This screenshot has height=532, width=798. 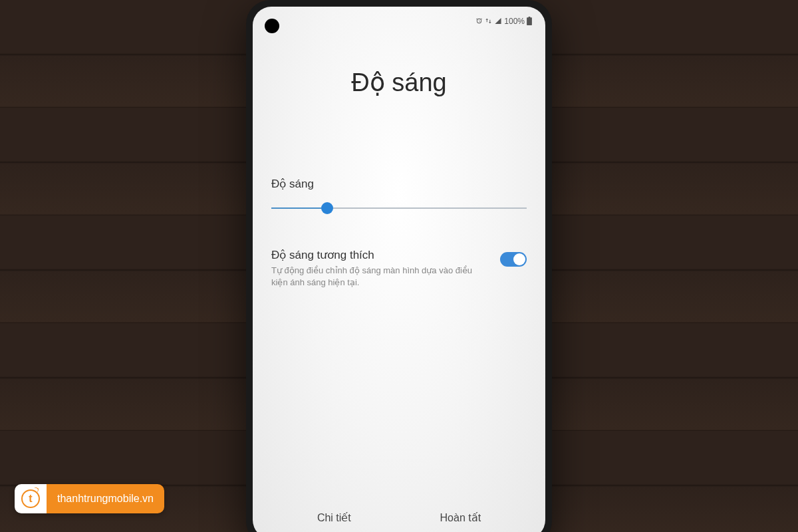 What do you see at coordinates (519, 259) in the screenshot?
I see `toggle-knob` at bounding box center [519, 259].